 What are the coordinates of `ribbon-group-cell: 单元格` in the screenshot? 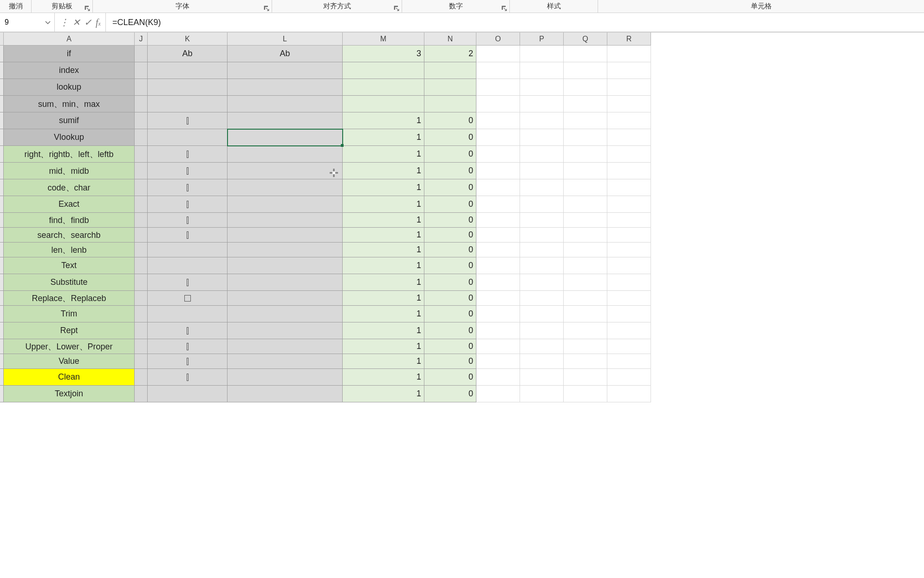 It's located at (761, 7).